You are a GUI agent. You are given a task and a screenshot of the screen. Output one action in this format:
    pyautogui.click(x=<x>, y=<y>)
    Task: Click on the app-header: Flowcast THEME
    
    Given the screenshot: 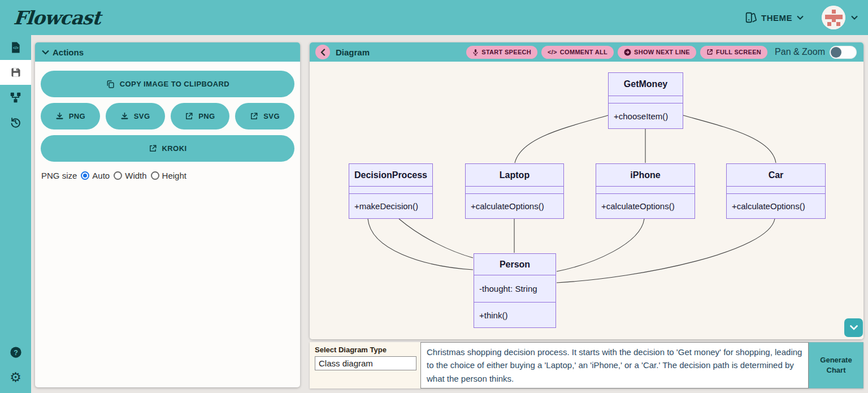 What is the action you would take?
    pyautogui.click(x=434, y=18)
    